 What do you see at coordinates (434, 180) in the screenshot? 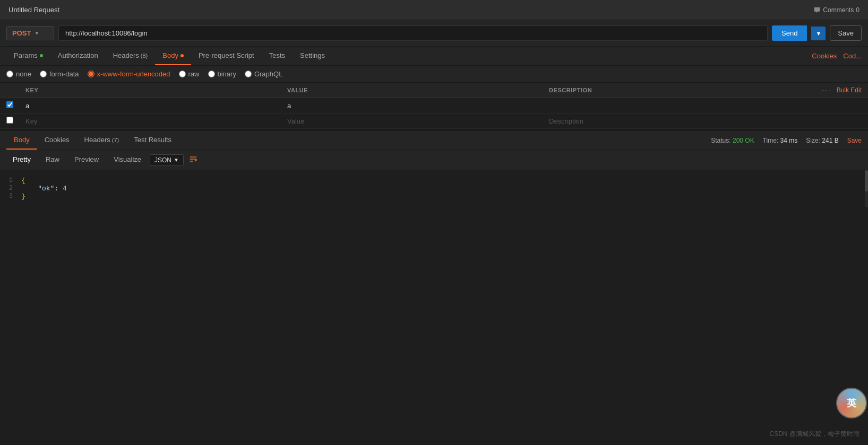
I see `code-line-1: 1 {` at bounding box center [434, 180].